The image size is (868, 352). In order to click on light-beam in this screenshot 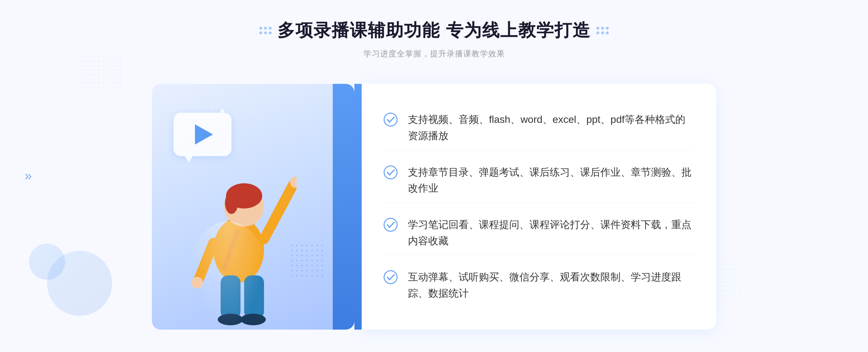, I will do `click(228, 275)`.